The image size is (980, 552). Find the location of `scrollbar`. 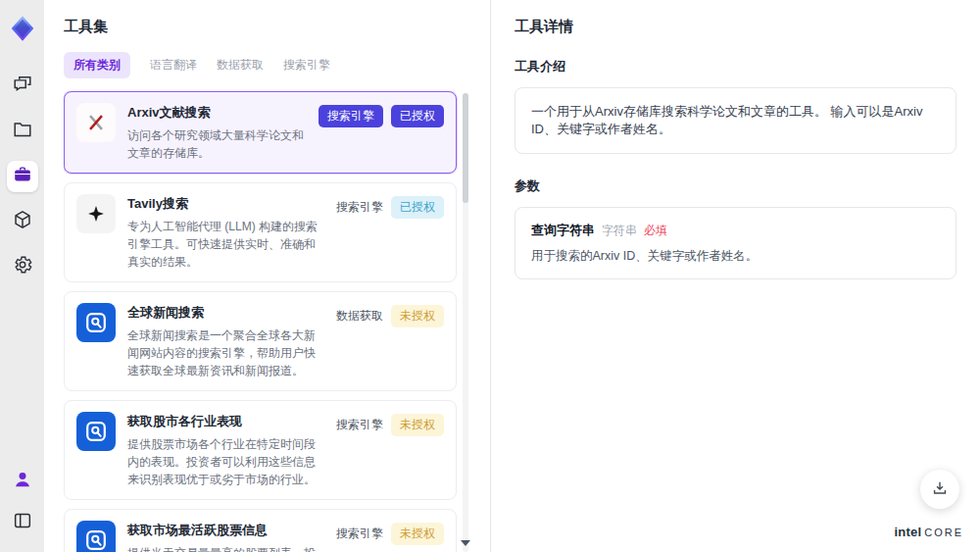

scrollbar is located at coordinates (466, 323).